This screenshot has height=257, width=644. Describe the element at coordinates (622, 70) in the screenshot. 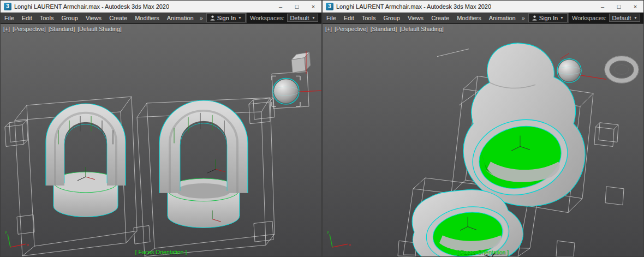

I see `torus-helper` at that location.